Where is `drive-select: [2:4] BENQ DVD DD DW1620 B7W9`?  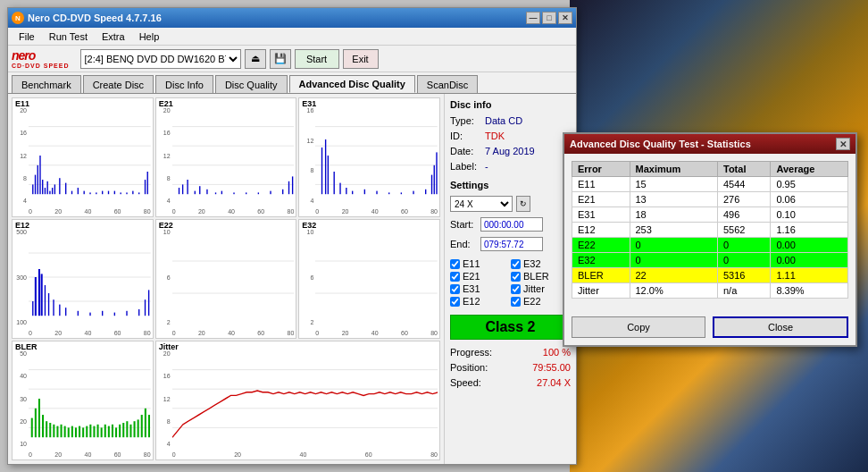 drive-select: [2:4] BENQ DVD DD DW1620 B7W9 is located at coordinates (161, 59).